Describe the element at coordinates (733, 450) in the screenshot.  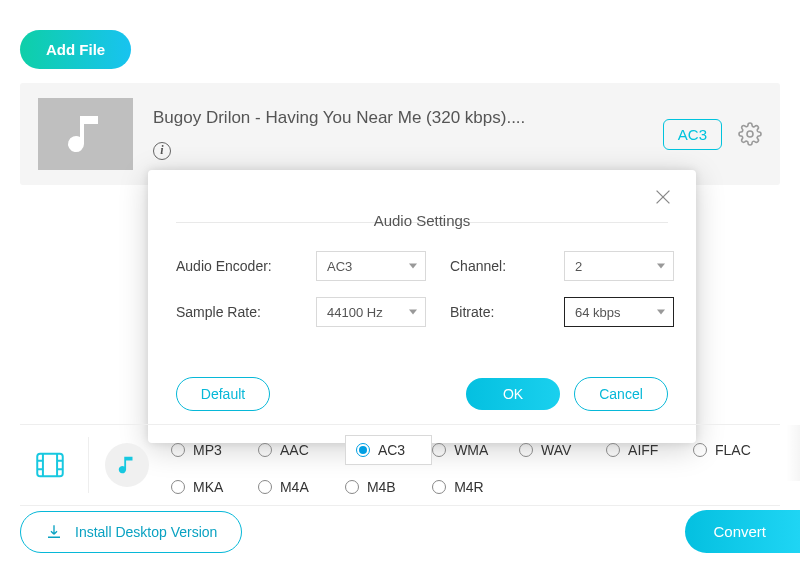
I see `format-label: FLAC` at that location.